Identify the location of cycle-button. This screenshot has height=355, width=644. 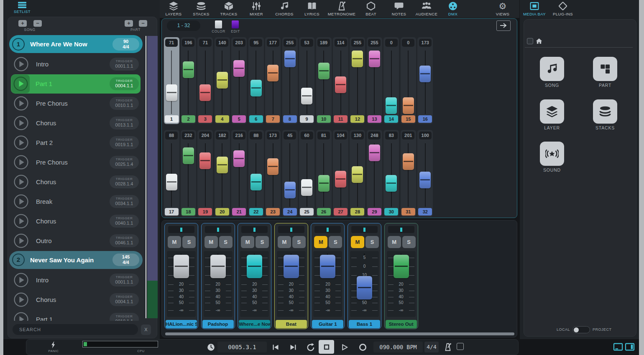
(311, 347).